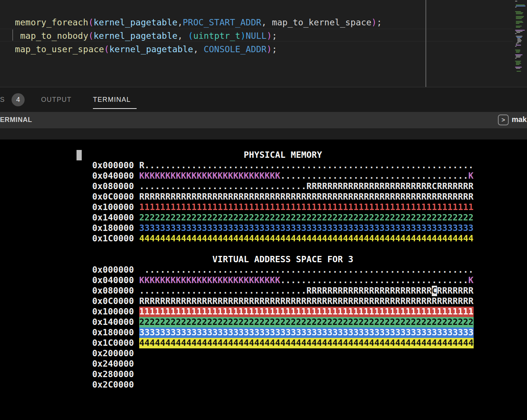  I want to click on terminal-line: 0x1C0000 4444444444444444444444444444444…, so click(275, 343).